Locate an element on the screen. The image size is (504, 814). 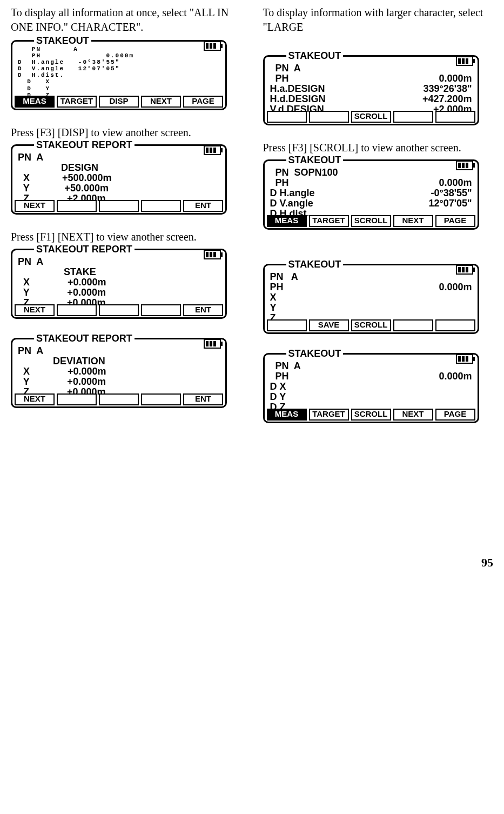
caption: Press [F3] [SCROLL] to view another scre… is located at coordinates (378, 148).